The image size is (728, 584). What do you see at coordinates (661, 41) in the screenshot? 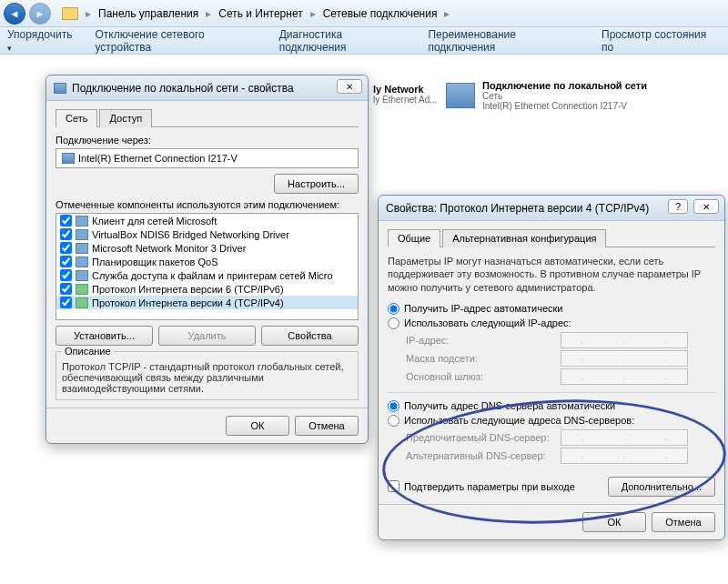
I see `status-button: Просмотр состояния по` at bounding box center [661, 41].